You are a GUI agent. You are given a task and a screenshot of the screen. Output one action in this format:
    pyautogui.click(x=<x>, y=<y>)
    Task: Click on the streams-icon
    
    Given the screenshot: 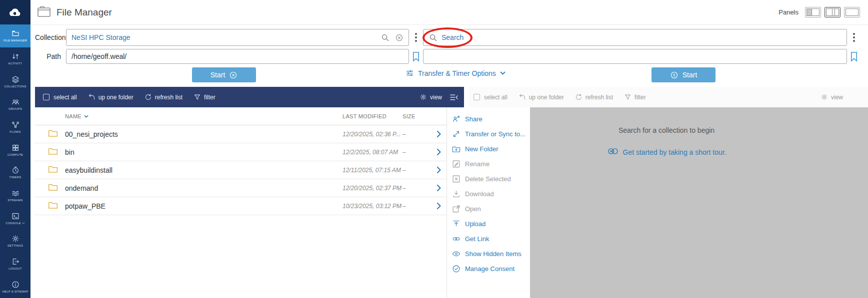 What is the action you would take?
    pyautogui.click(x=16, y=193)
    